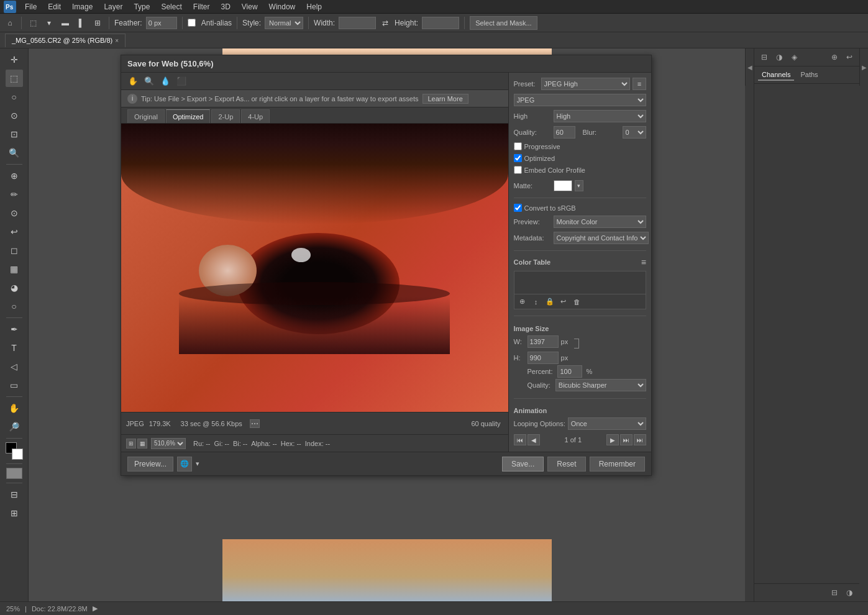 Image resolution: width=868 pixels, height=615 pixels. Describe the element at coordinates (49, 23) in the screenshot. I see `marquee-dropdown: ▾` at that location.